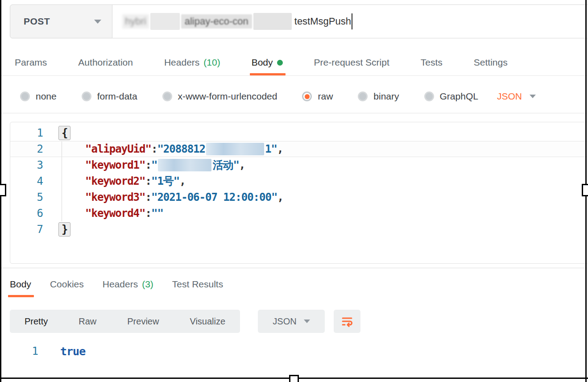  I want to click on line-content: "keyword3":"2021-06-07 12:00:00",, so click(172, 197).